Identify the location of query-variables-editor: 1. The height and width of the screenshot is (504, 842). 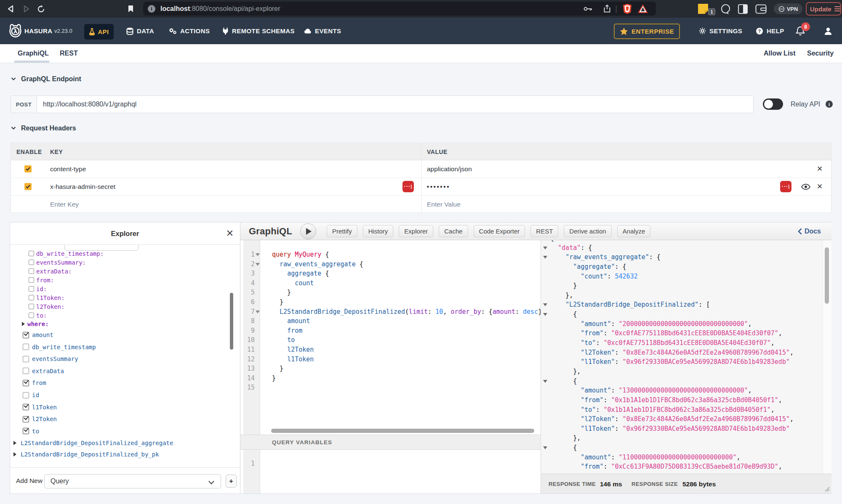
(391, 472).